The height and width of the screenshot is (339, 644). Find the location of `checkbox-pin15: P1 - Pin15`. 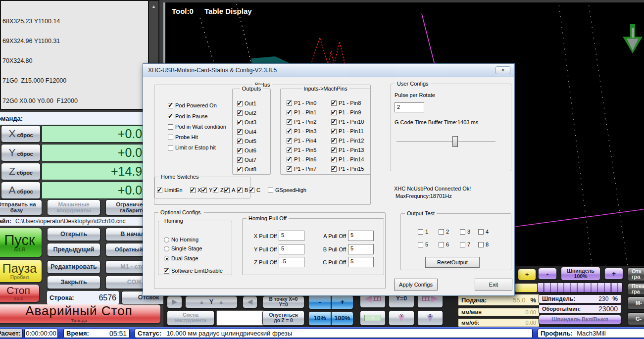

checkbox-pin15: P1 - Pin15 is located at coordinates (347, 169).